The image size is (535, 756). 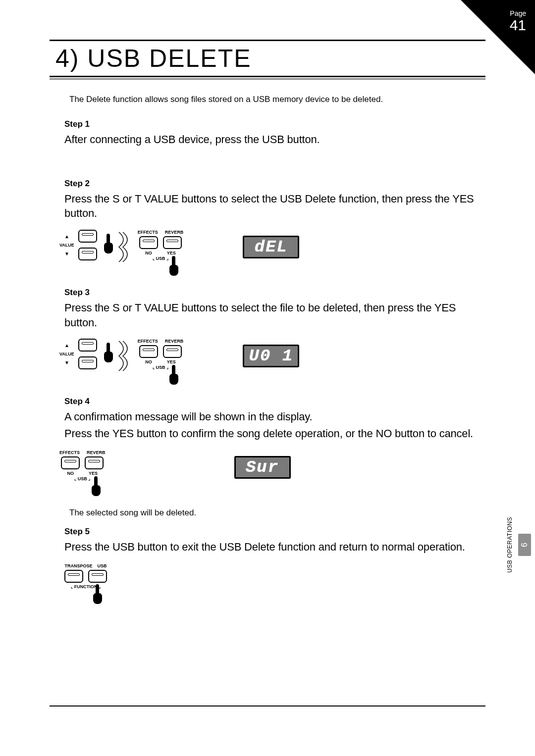 What do you see at coordinates (268, 706) in the screenshot?
I see `bottom-rule` at bounding box center [268, 706].